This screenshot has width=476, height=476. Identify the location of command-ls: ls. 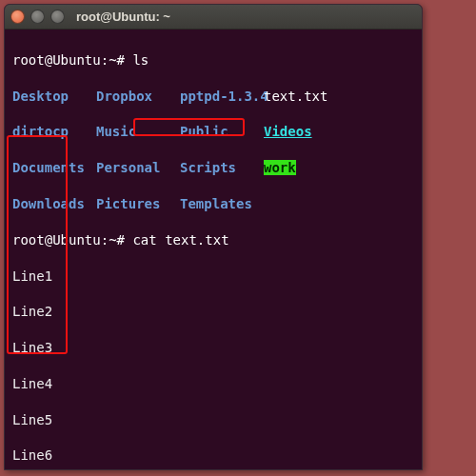
(141, 60).